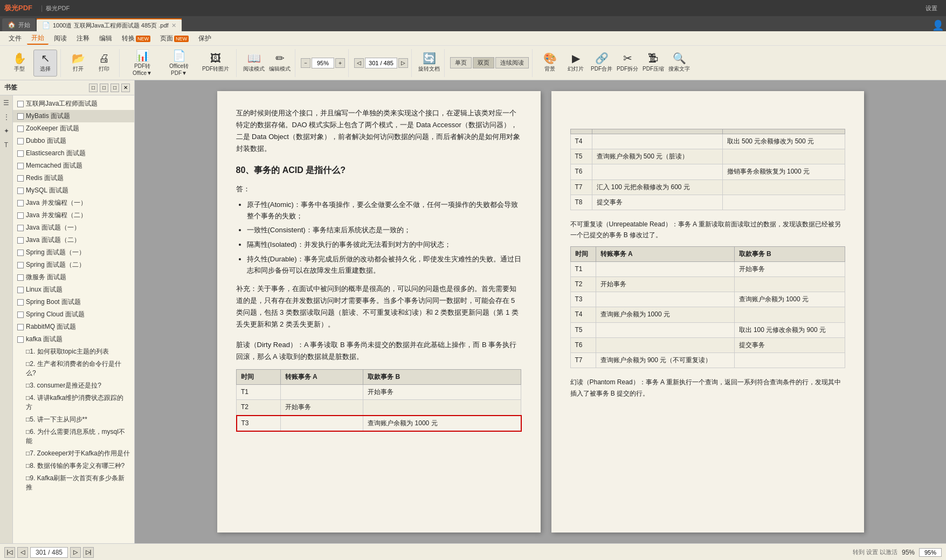  Describe the element at coordinates (340, 63) in the screenshot. I see `zoom-in-btn: ＋` at that location.